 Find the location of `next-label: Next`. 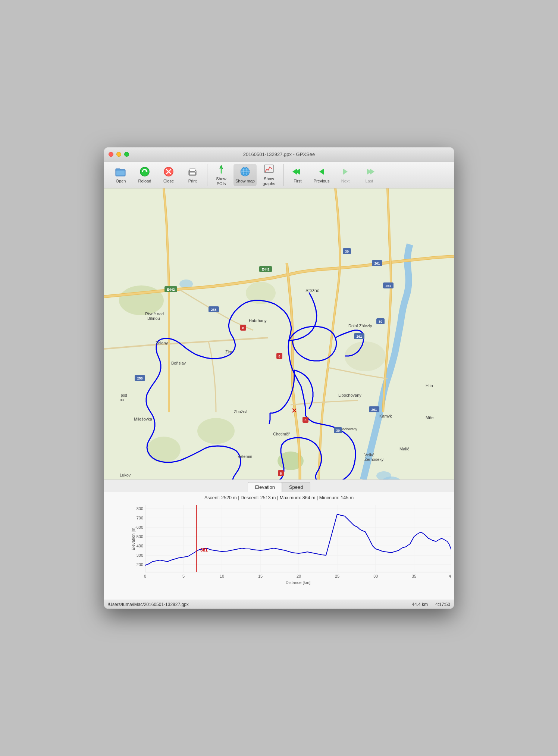

next-label: Next is located at coordinates (345, 181).